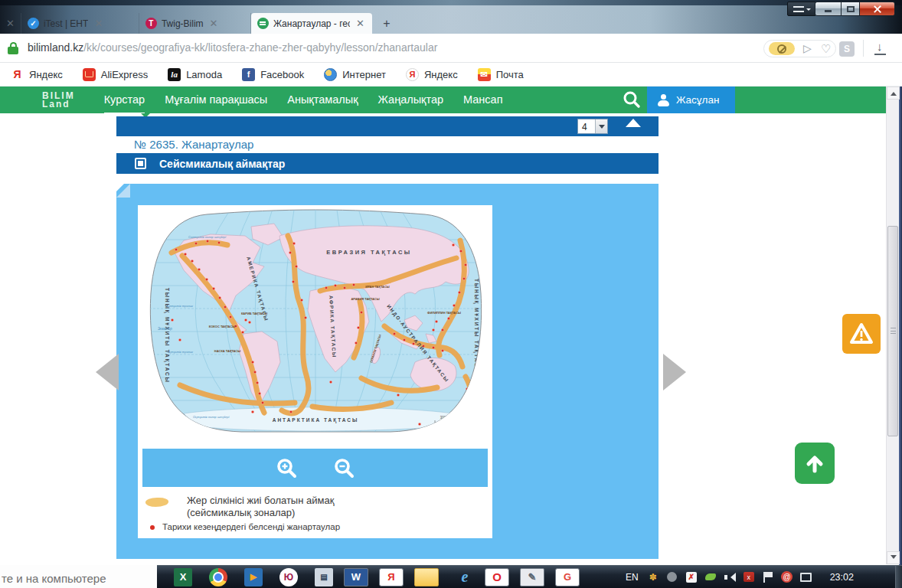 The image size is (902, 588). I want to click on address-actions: ♡, so click(799, 49).